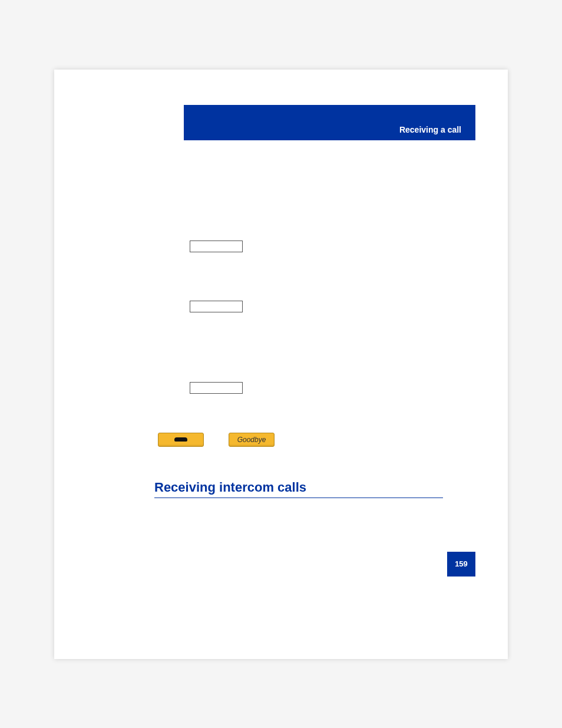 This screenshot has width=562, height=728. Describe the element at coordinates (181, 440) in the screenshot. I see `phone-hangup-icon` at that location.